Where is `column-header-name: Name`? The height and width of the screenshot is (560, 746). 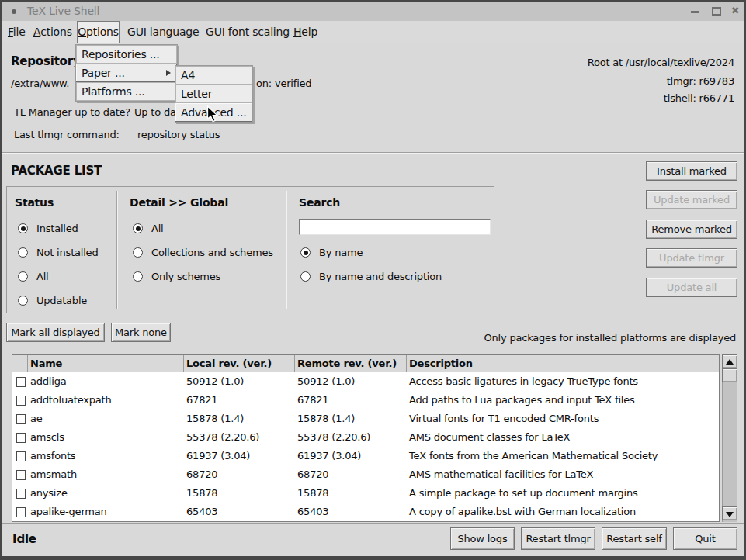
column-header-name: Name is located at coordinates (106, 364).